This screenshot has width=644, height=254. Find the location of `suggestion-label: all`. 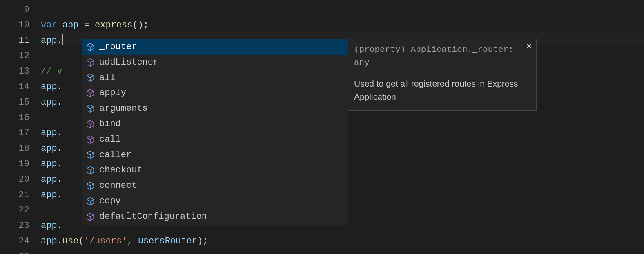

suggestion-label: all is located at coordinates (107, 78).